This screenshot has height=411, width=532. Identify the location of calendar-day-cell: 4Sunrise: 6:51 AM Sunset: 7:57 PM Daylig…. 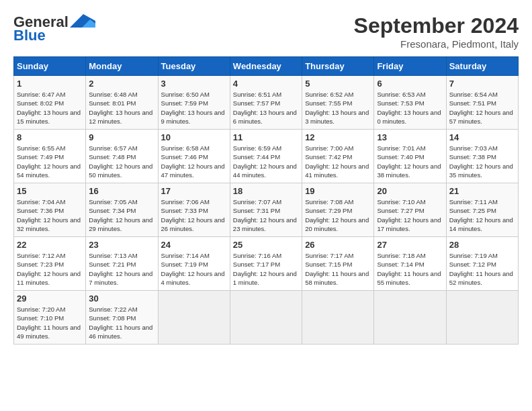
(266, 103).